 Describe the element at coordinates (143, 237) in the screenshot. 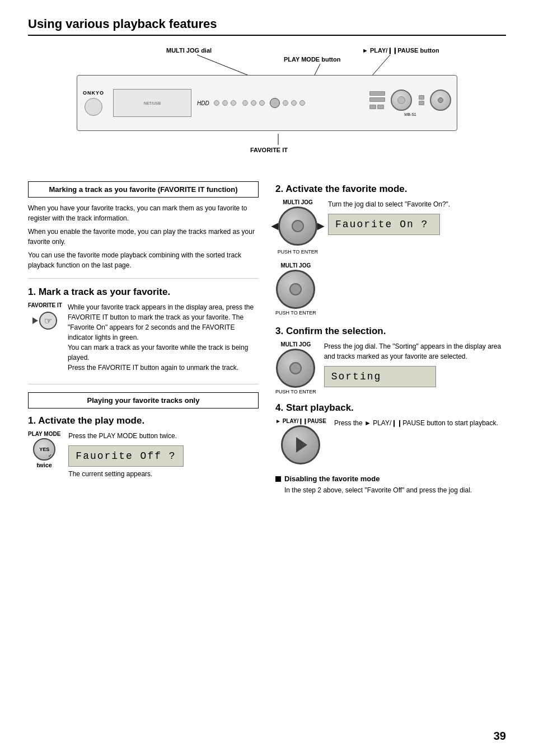

I see `intro-p2: When you enable the favorite mode, you c…` at that location.